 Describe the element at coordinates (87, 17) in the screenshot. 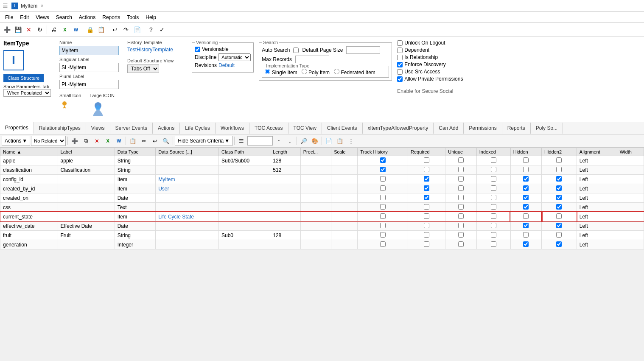

I see `menu-actions: Actions` at that location.